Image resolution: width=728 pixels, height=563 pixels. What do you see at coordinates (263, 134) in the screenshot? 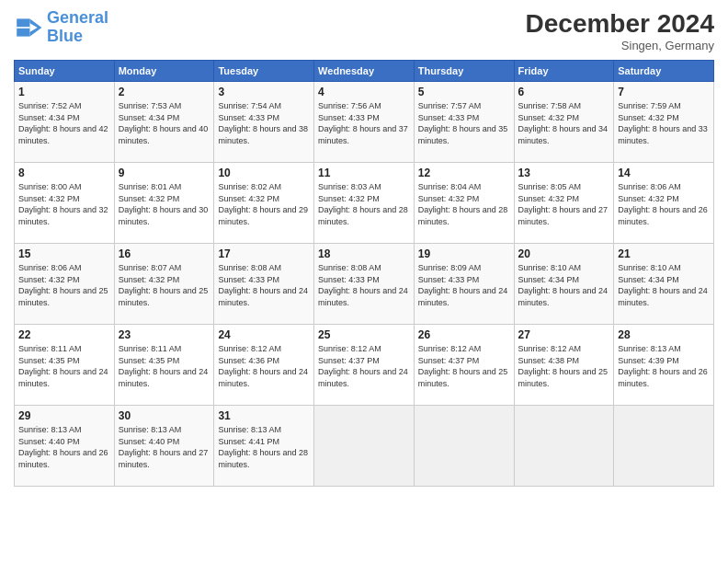
I see `daylight-label: Daylight: 8 hours and 38 minutes.` at bounding box center [263, 134].